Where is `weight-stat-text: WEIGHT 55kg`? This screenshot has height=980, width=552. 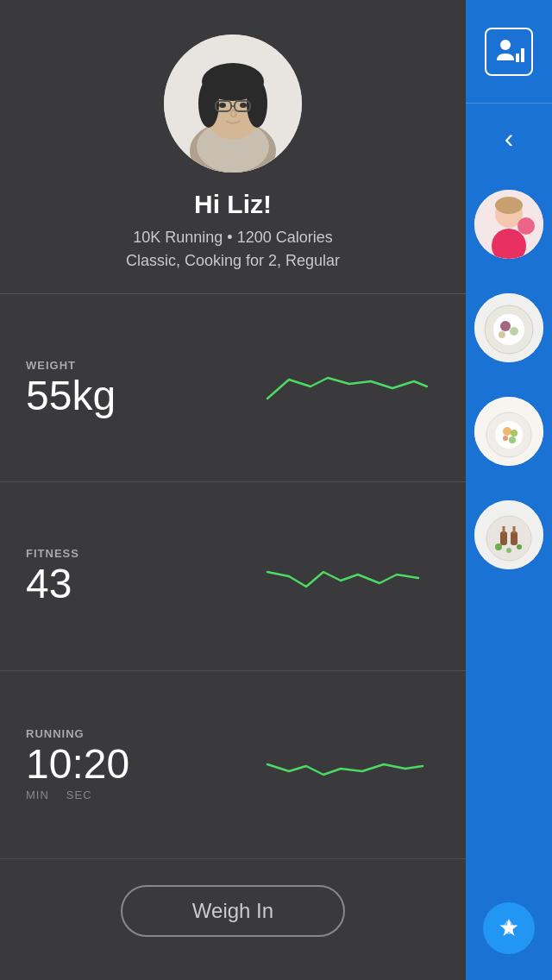
weight-stat-text: WEIGHT 55kg is located at coordinates (86, 388).